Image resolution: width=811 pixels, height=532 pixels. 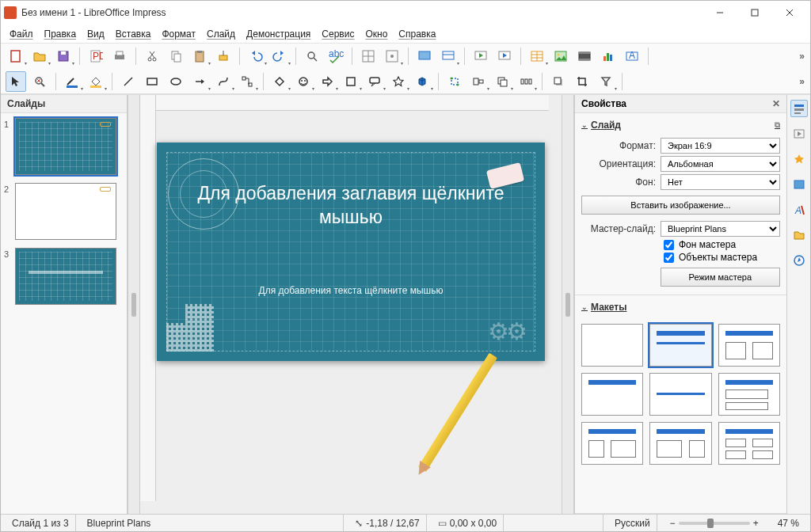 I want to click on layout-blank, so click(x=612, y=345).